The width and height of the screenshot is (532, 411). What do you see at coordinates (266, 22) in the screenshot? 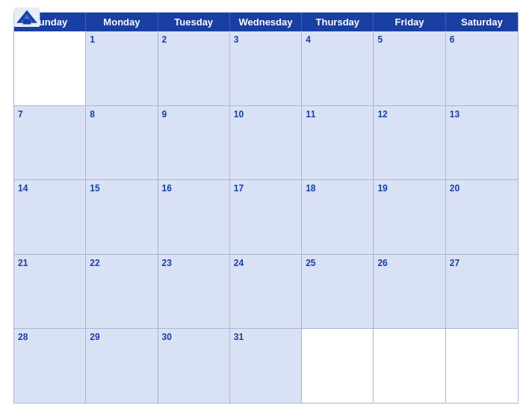
I see `calendar-header-row: SundayMondayTuesdayWednesdayThursdayFrid…` at bounding box center [266, 22].